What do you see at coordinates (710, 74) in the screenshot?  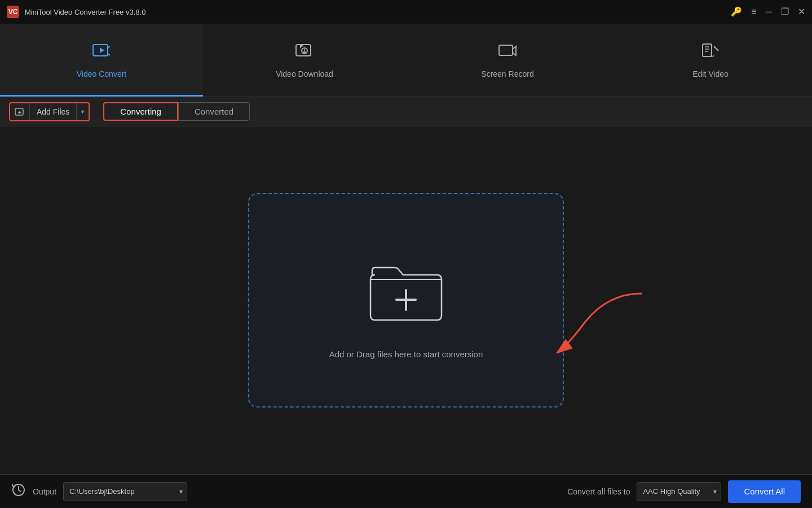 I see `tab-edit-video-label: Edit Video` at bounding box center [710, 74].